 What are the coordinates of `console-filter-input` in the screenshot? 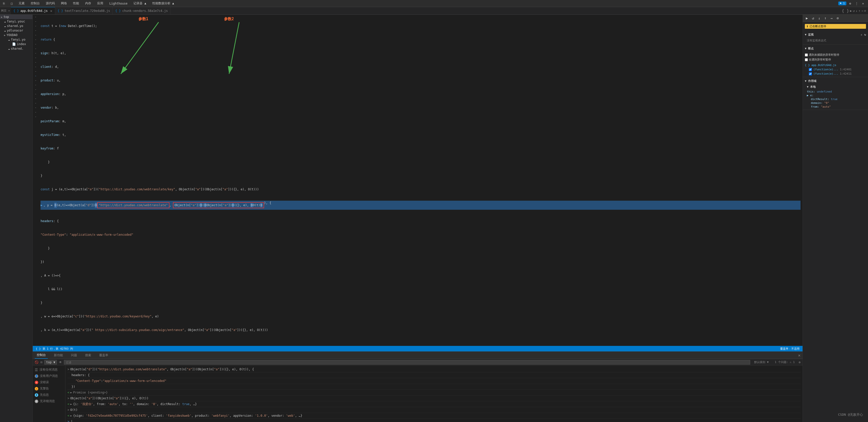 It's located at (407, 362).